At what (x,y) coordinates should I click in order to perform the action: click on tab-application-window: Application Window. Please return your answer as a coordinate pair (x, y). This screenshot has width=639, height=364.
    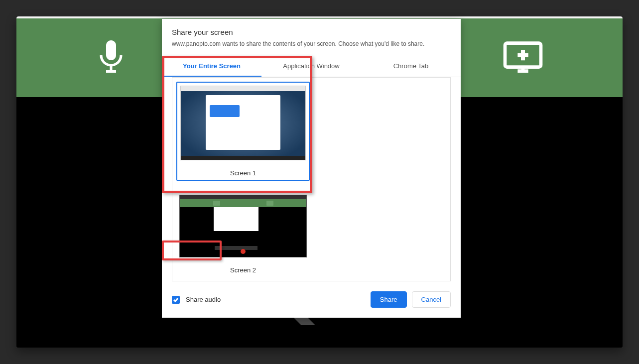
    Looking at the image, I should click on (311, 67).